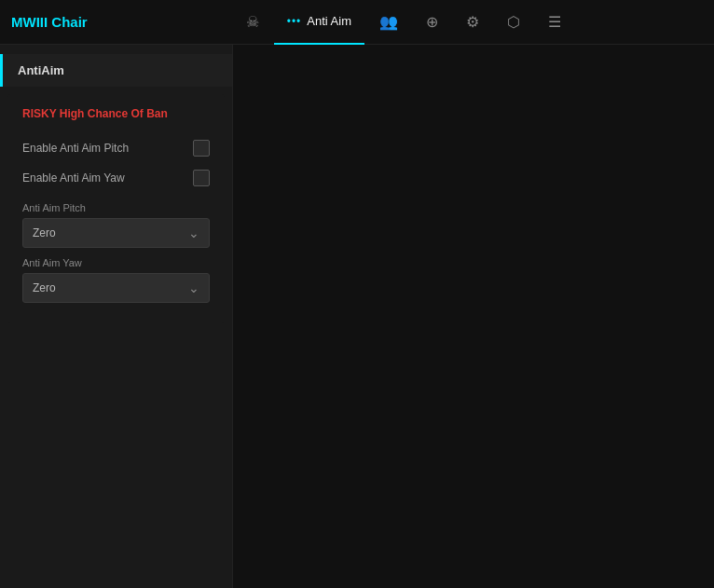 The height and width of the screenshot is (588, 714). I want to click on yaw-dropdown-arrow: ⌄, so click(194, 288).